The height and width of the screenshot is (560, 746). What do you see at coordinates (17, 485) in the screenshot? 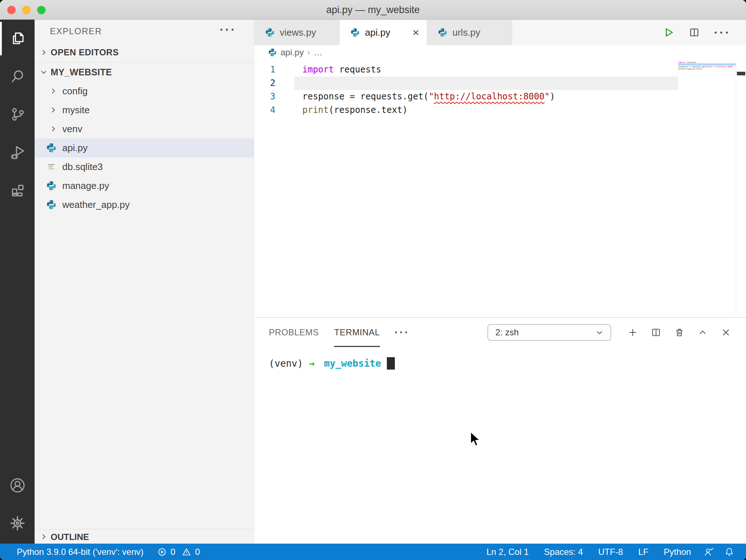
I see `account-icon` at bounding box center [17, 485].